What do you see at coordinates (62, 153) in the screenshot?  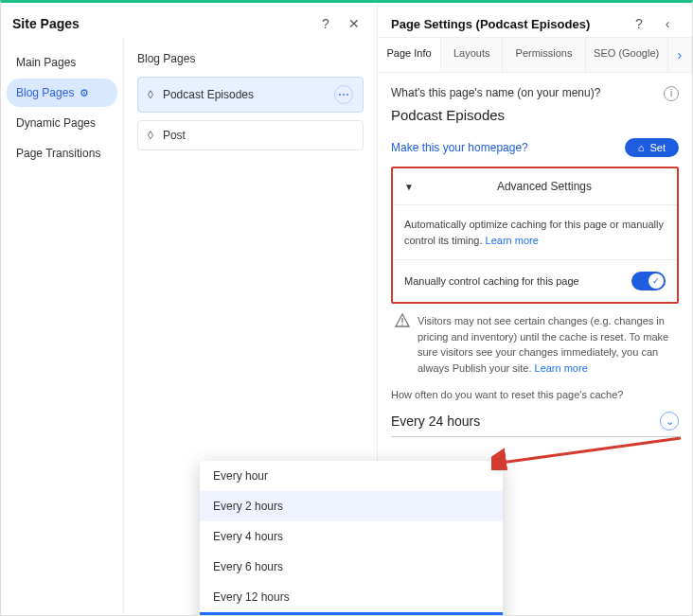 I see `nav-item-page-transitions: Page Transitions` at bounding box center [62, 153].